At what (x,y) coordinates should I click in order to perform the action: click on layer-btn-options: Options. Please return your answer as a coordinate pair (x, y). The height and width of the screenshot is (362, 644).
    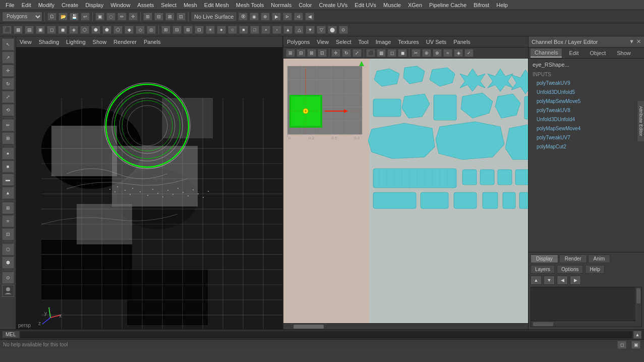
    Looking at the image, I should click on (570, 270).